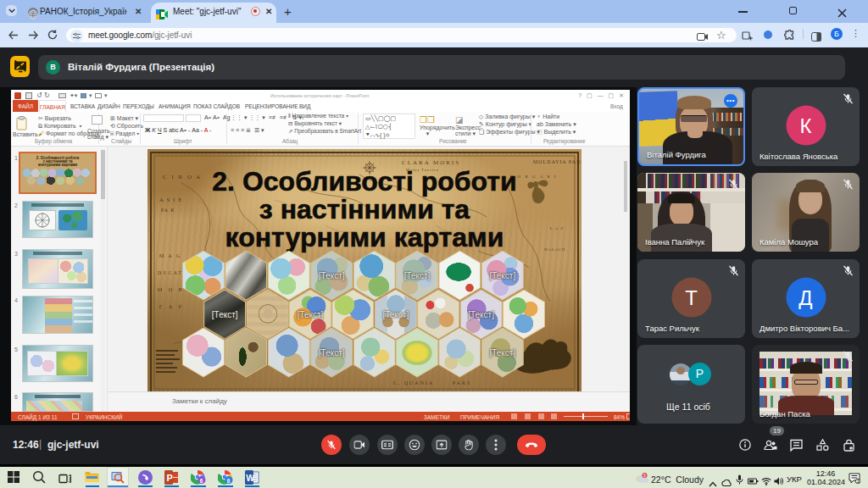 The width and height of the screenshot is (868, 488). What do you see at coordinates (558, 162) in the screenshot?
I see `svg-text: MOLDAVIA PARS` at bounding box center [558, 162].